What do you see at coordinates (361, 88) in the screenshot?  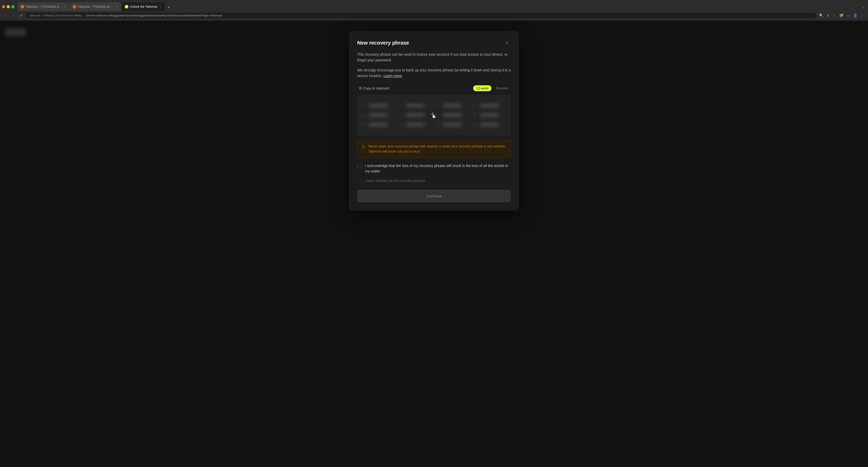 I see `copy-icon: ⧉` at bounding box center [361, 88].